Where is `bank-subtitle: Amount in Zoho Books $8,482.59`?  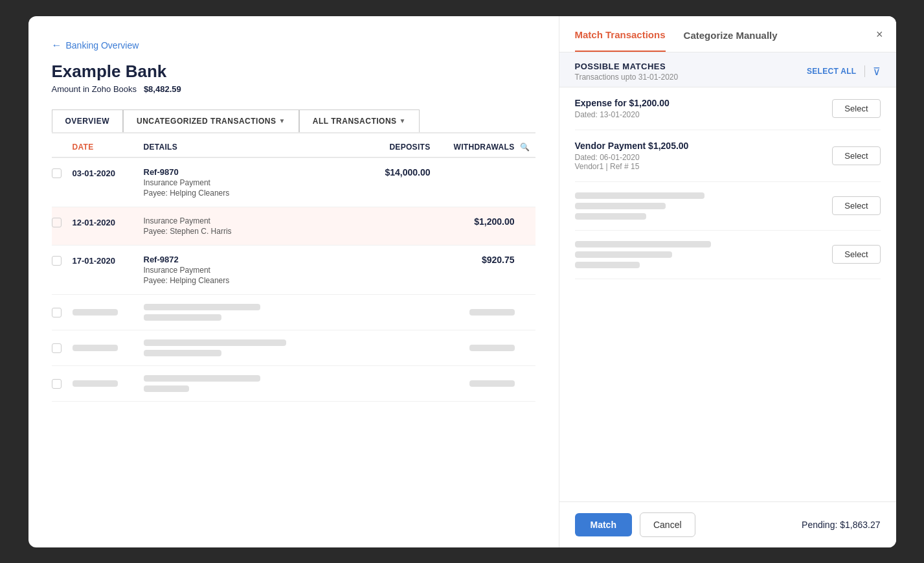
bank-subtitle: Amount in Zoho Books $8,482.59 is located at coordinates (294, 89).